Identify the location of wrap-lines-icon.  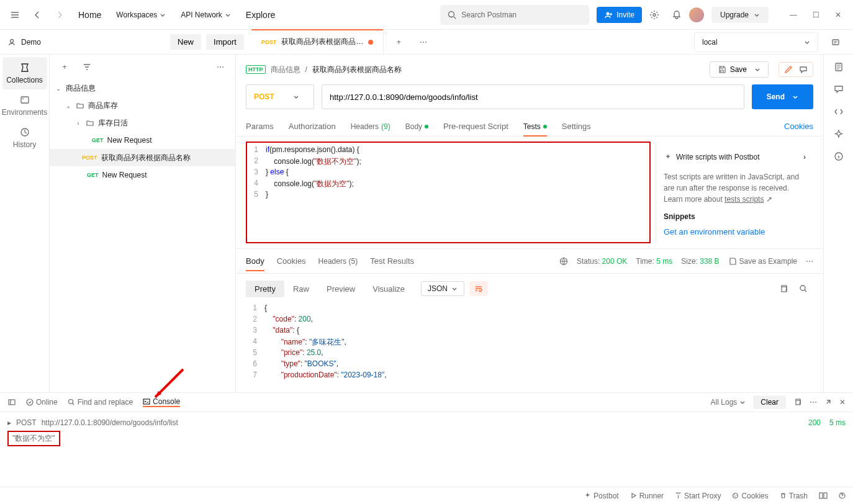
(479, 289).